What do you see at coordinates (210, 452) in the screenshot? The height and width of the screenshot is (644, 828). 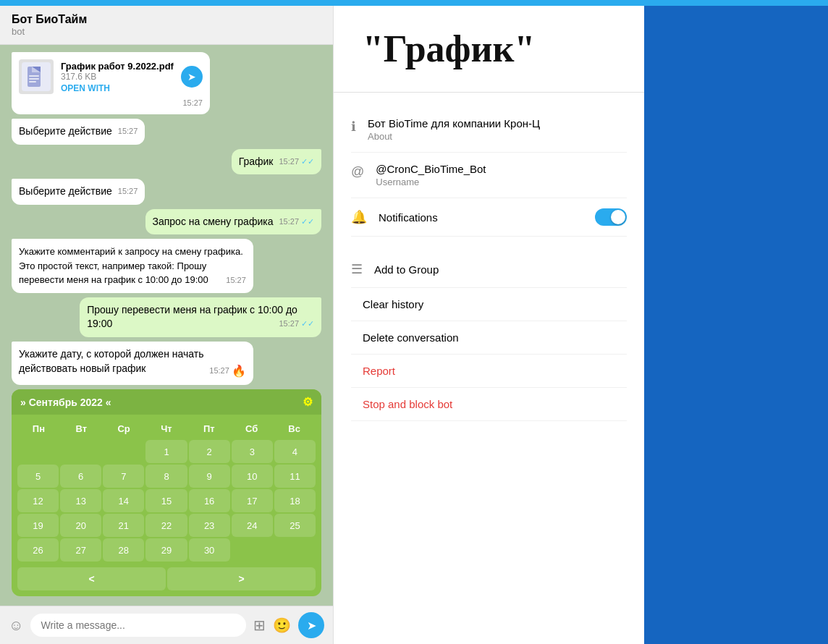 I see `cal-day-2: 2` at bounding box center [210, 452].